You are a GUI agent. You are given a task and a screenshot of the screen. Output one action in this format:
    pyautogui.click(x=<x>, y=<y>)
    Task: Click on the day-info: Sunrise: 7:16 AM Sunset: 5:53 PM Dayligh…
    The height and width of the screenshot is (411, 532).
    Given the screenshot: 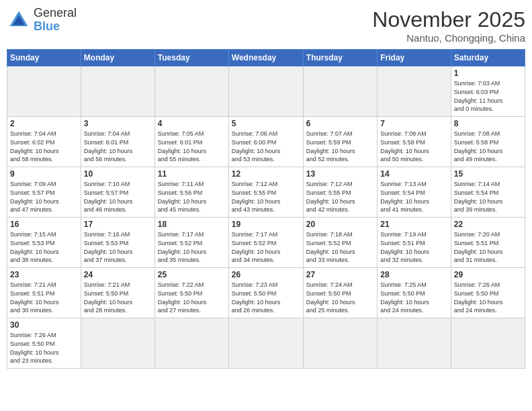 What is the action you would take?
    pyautogui.click(x=118, y=247)
    